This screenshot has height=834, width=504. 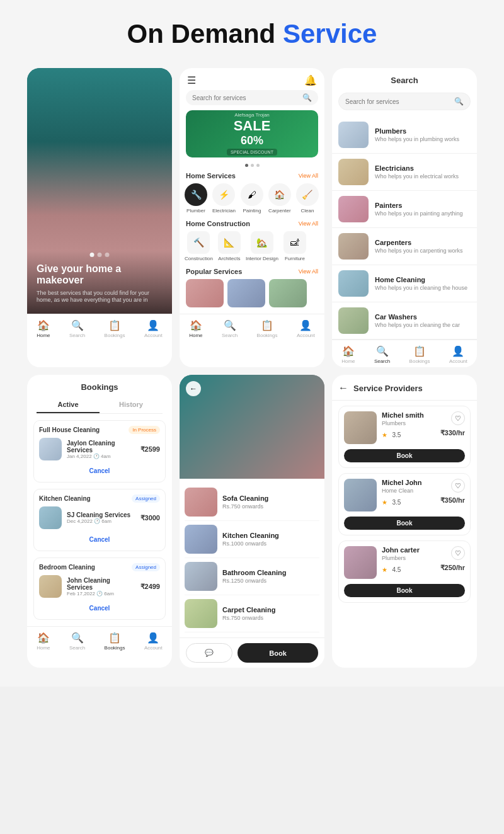 What do you see at coordinates (458, 553) in the screenshot?
I see `favorite-btn-3: ♡` at bounding box center [458, 553].